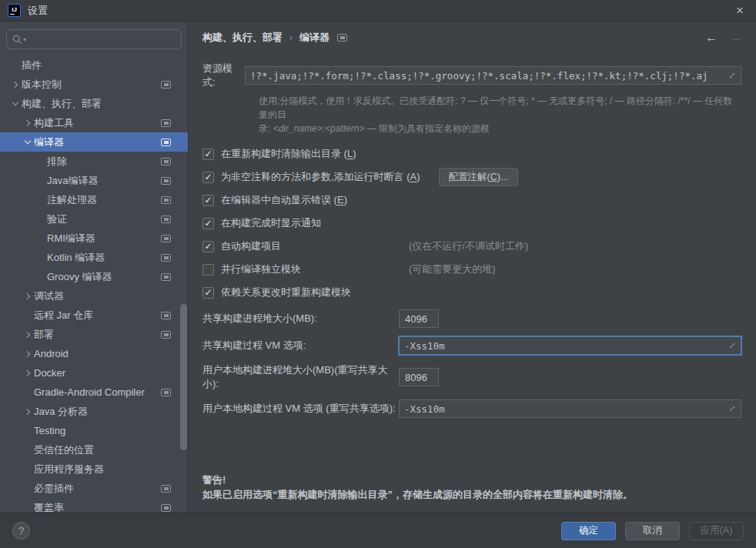  What do you see at coordinates (261, 269) in the screenshot?
I see `checkbox-label: 并行编译独立模块` at bounding box center [261, 269].